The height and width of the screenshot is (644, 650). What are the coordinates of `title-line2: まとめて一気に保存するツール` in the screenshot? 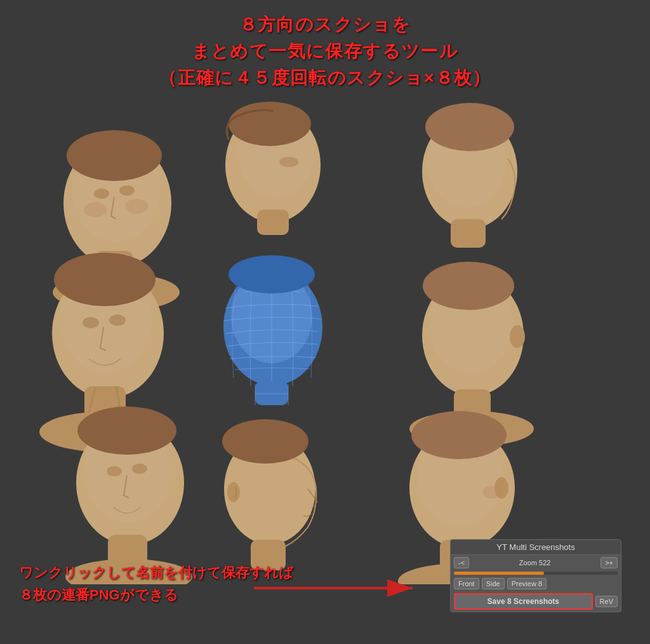 It's located at (325, 51).